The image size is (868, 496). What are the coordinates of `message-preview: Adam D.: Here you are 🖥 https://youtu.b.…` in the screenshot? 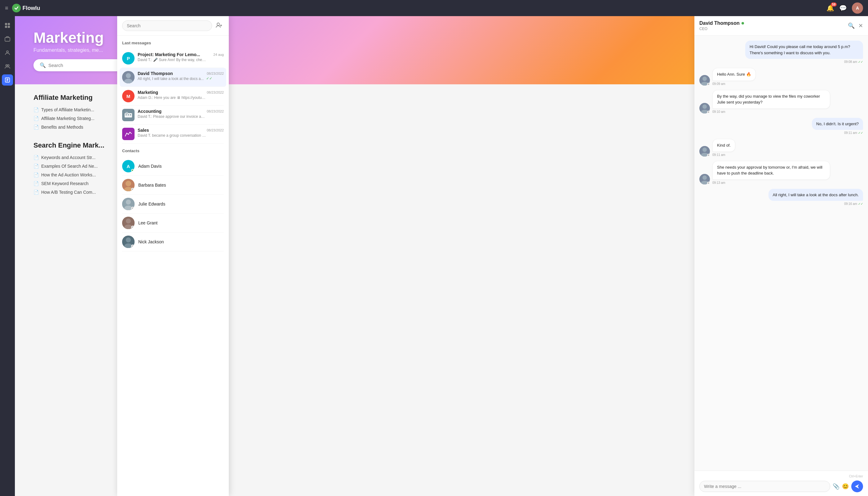 It's located at (172, 97).